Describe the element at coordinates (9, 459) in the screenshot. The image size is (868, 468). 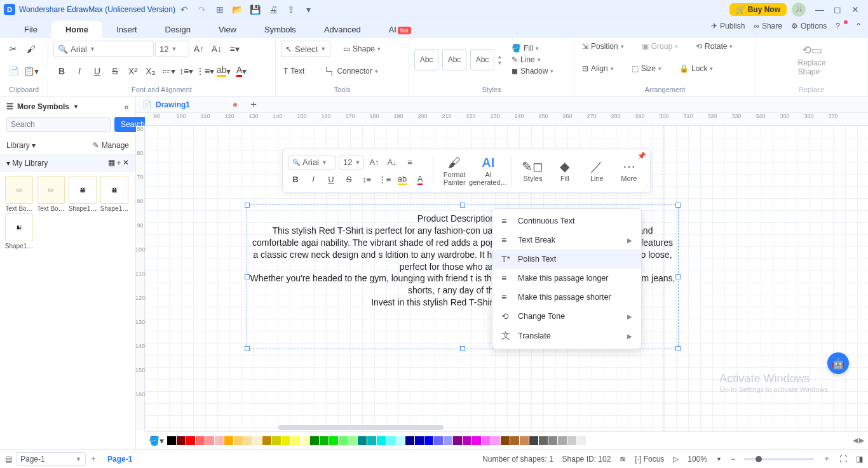
I see `page-layout-icon: ▤` at that location.